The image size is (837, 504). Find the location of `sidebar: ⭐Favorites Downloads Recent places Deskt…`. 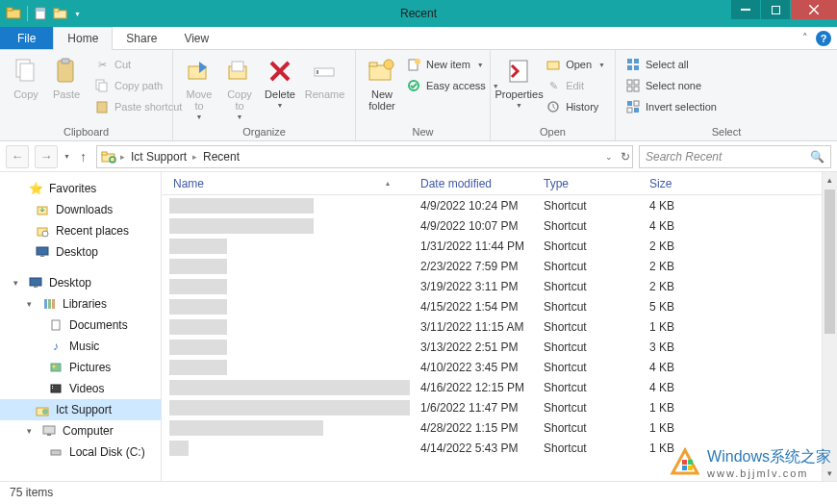

sidebar: ⭐Favorites Downloads Recent places Deskt… is located at coordinates (81, 327).